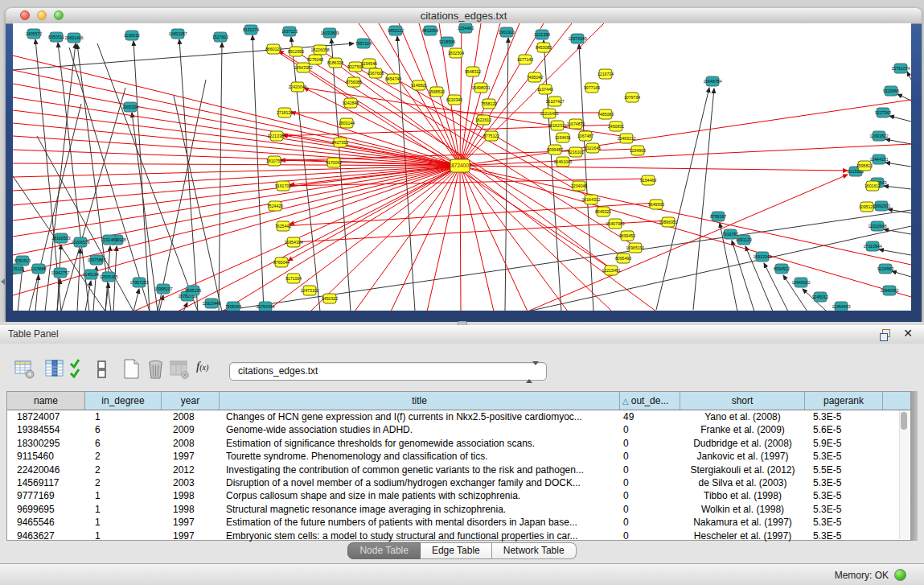  I want to click on network-node: 12473102, so click(309, 290).